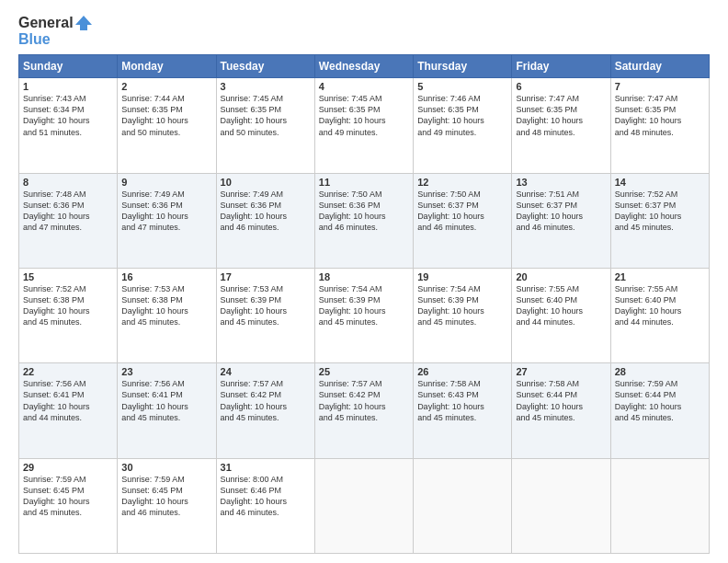 This screenshot has width=728, height=563. Describe the element at coordinates (166, 277) in the screenshot. I see `day-number: 16` at that location.